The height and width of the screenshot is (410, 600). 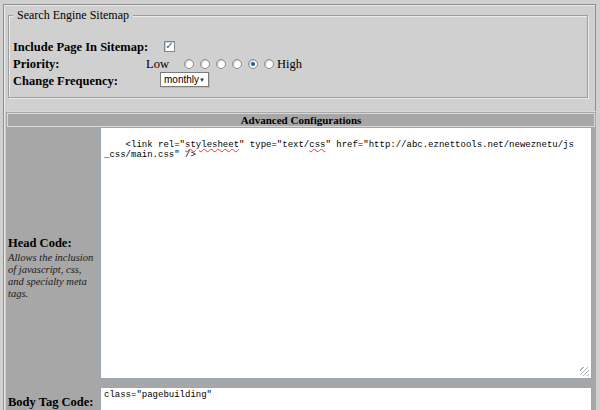 I want to click on body-tag-code-textarea: class="pagebuilding", so click(x=346, y=398).